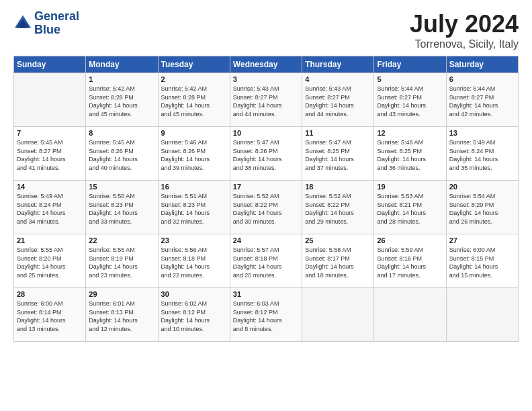 Image resolution: width=532 pixels, height=411 pixels. What do you see at coordinates (122, 261) in the screenshot?
I see `calendar-cell: 22Sunrise: 5:55 AMSunset: 8:19 PMDayligh…` at bounding box center [122, 261].